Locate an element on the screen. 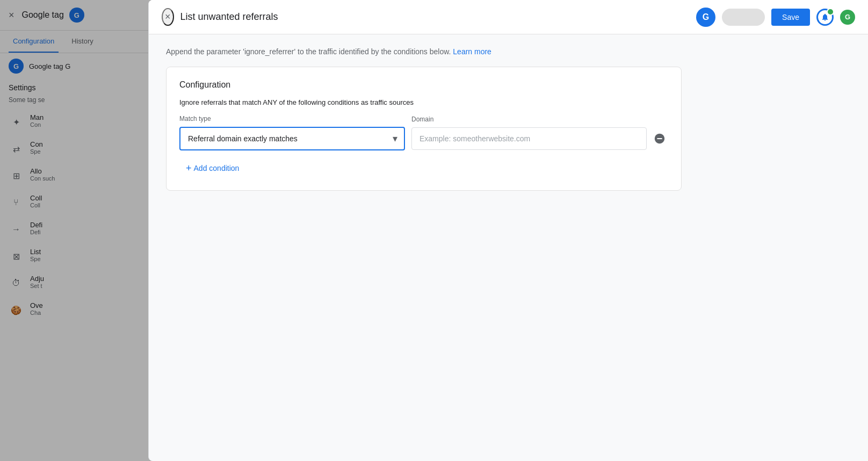  match-type-select: Referral domain exactly matches Referral… is located at coordinates (292, 139).